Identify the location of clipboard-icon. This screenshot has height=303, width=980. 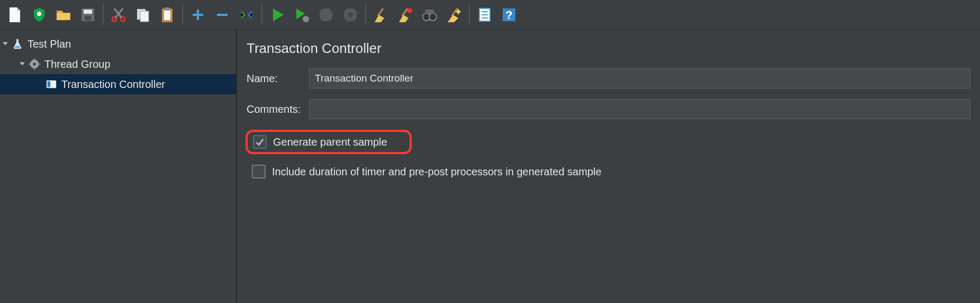
(167, 15).